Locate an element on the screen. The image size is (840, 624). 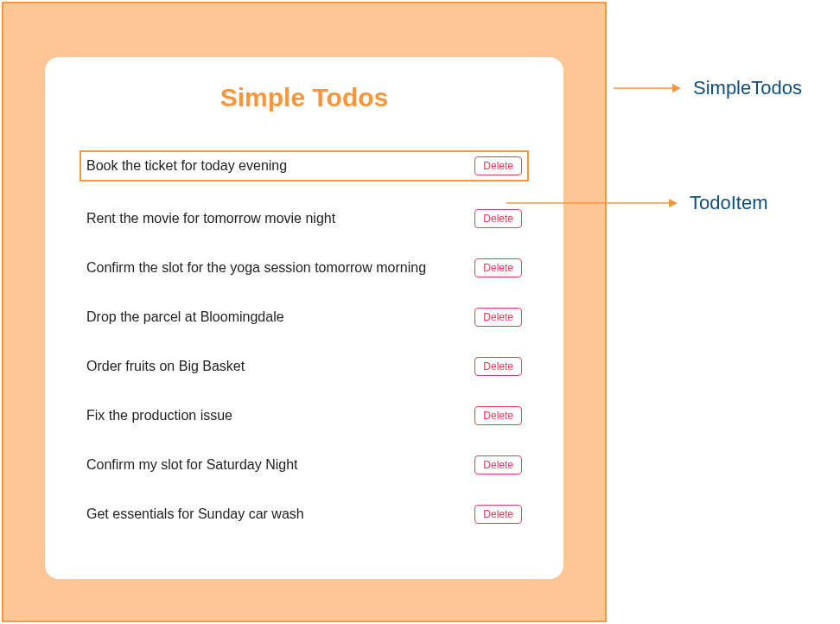
todo-item: Drop the parcel at BloomingdaleDelete is located at coordinates (304, 317).